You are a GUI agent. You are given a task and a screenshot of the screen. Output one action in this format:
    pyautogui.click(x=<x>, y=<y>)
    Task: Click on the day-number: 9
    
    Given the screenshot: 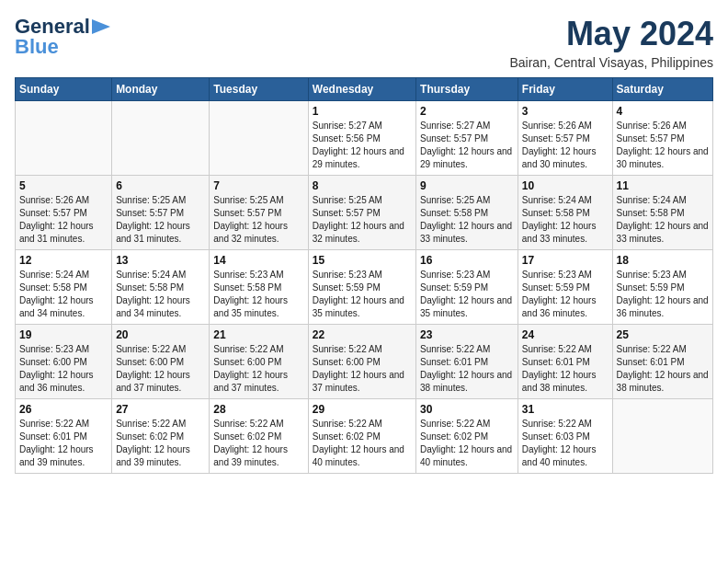 What is the action you would take?
    pyautogui.click(x=467, y=186)
    